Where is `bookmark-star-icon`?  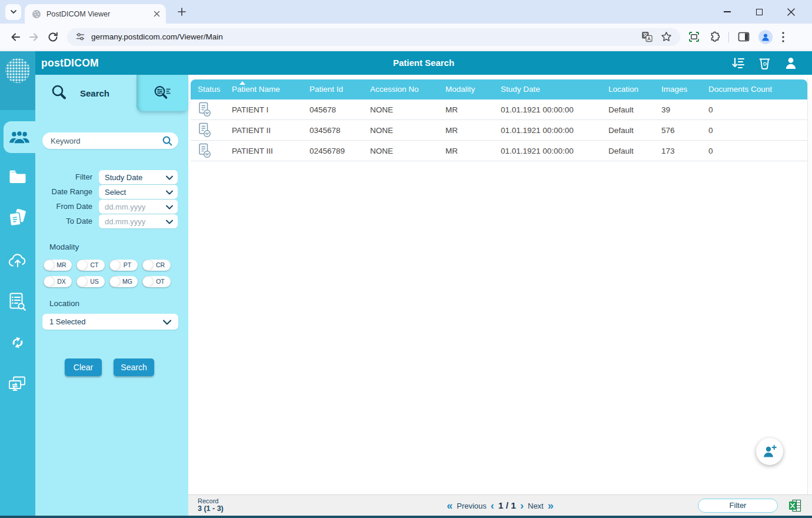 bookmark-star-icon is located at coordinates (666, 36).